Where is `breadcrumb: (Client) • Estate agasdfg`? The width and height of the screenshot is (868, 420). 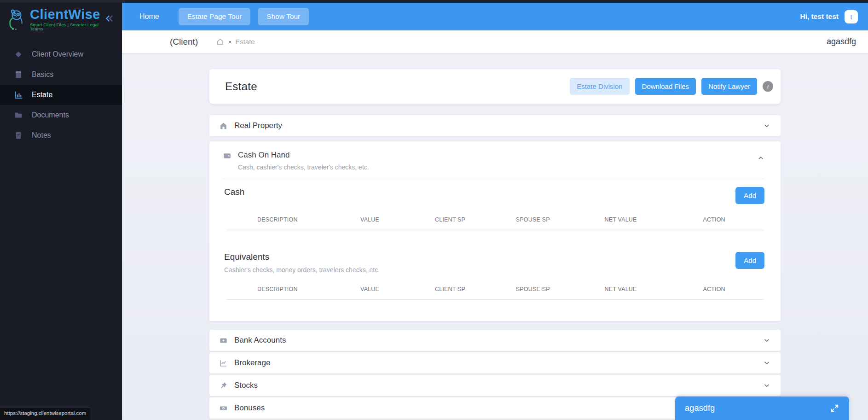 breadcrumb: (Client) • Estate agasdfg is located at coordinates (495, 41).